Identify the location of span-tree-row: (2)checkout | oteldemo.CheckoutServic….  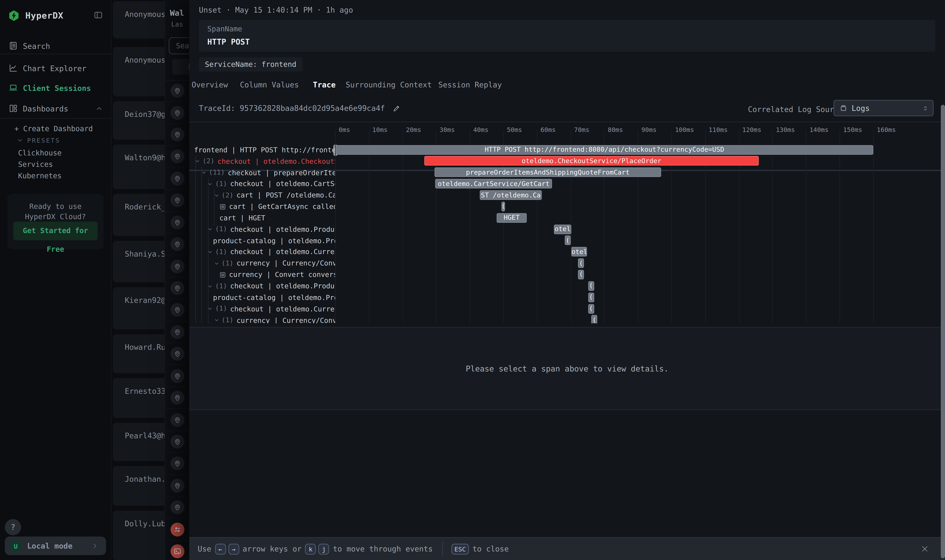
(262, 162).